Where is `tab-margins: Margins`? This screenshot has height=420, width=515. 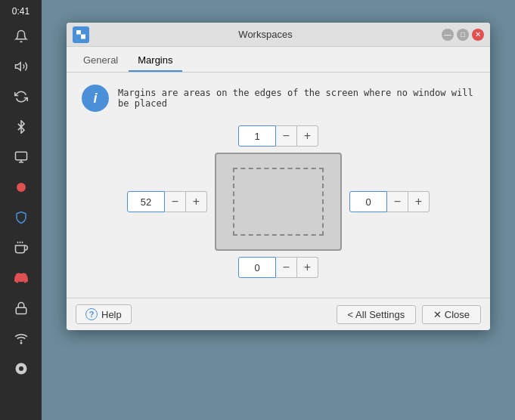 tab-margins: Margins is located at coordinates (155, 62).